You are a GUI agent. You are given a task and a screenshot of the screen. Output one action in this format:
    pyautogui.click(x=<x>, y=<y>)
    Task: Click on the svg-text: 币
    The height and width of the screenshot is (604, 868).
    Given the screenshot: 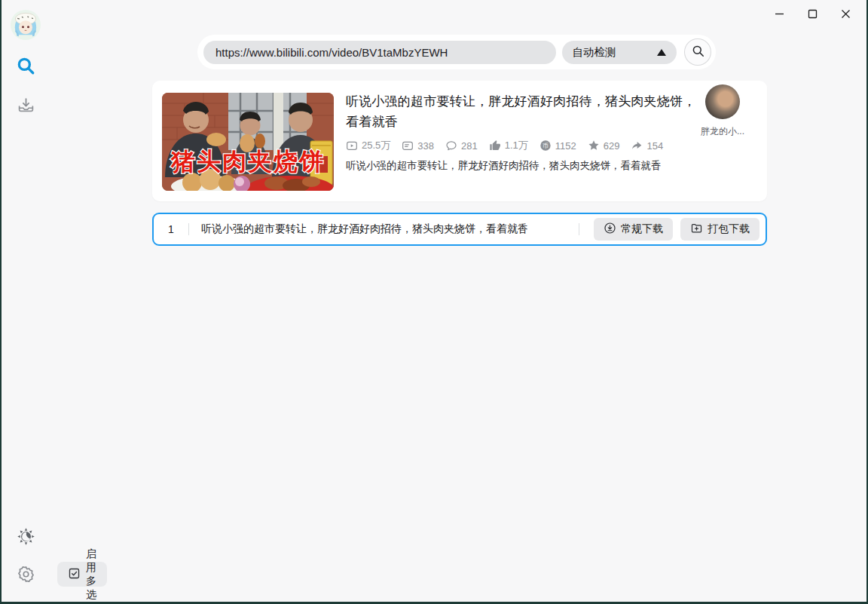 What is the action you would take?
    pyautogui.click(x=546, y=146)
    